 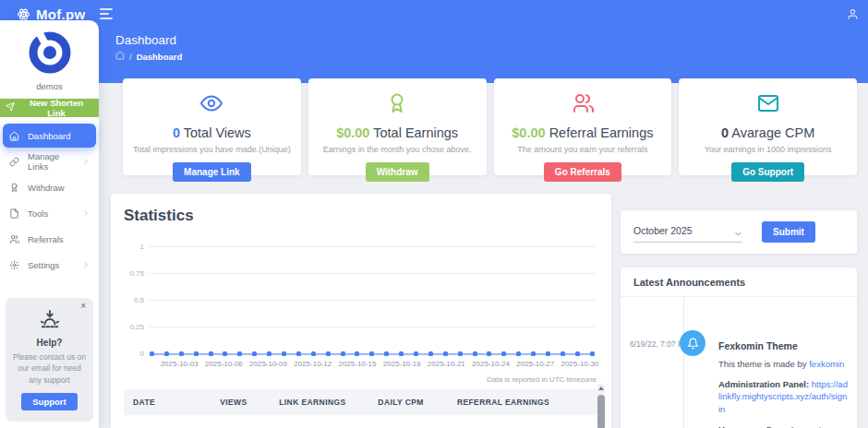 I want to click on new-shorten-link-button: New Shorten Link, so click(x=50, y=108).